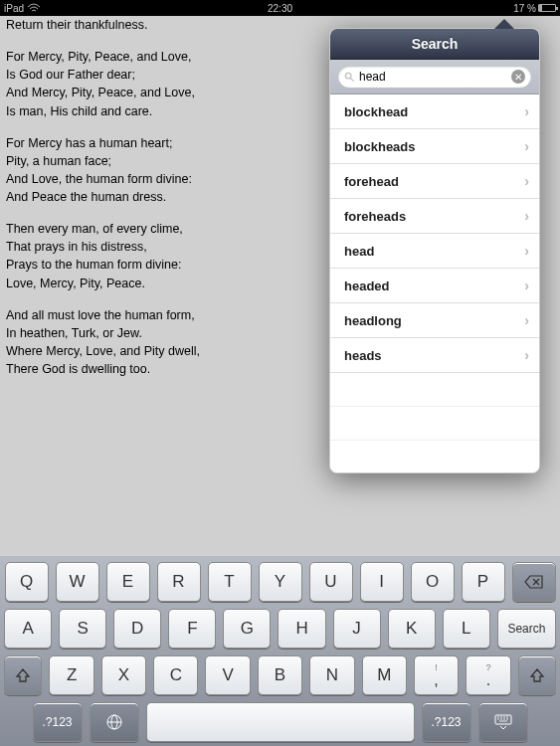 The image size is (560, 746). I want to click on key-period: ?., so click(487, 675).